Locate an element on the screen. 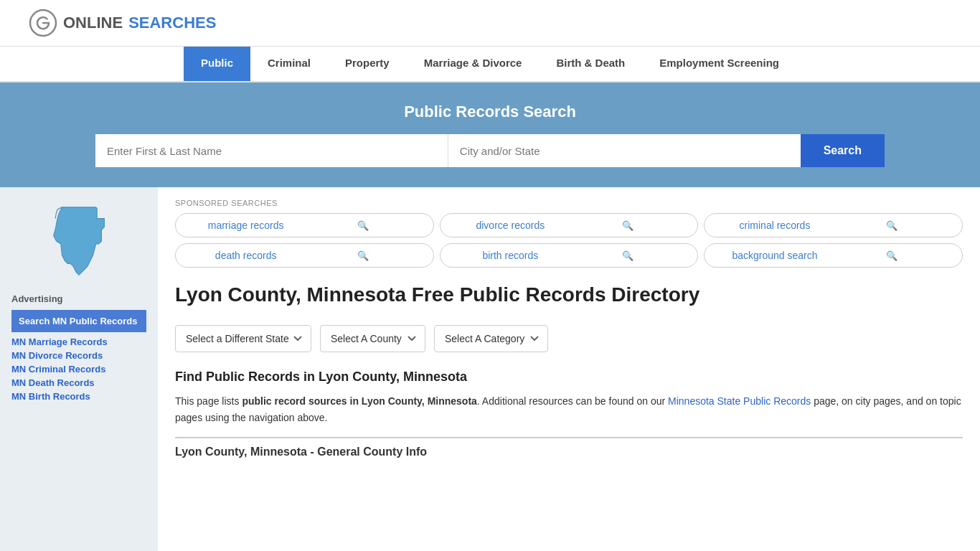 This screenshot has height=551, width=980. sidebar: Advertising Search MN Public Records MN … is located at coordinates (79, 369).